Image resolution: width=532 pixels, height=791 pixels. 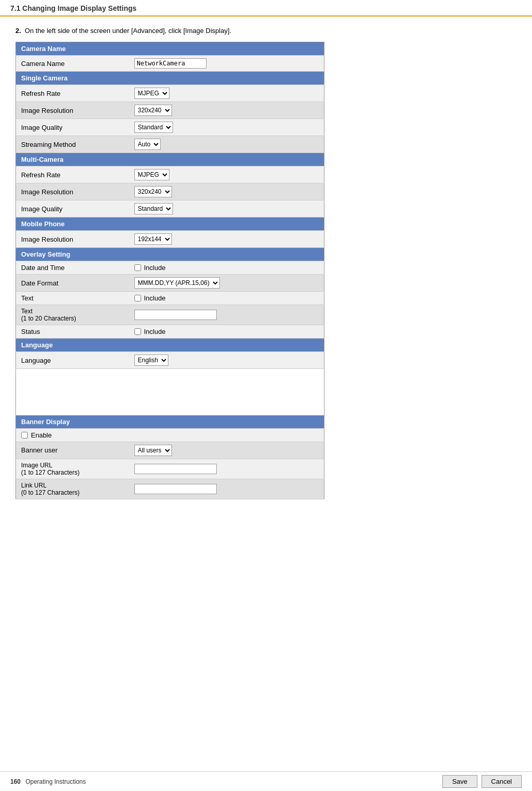 What do you see at coordinates (176, 469) in the screenshot?
I see `input-image-url` at bounding box center [176, 469].